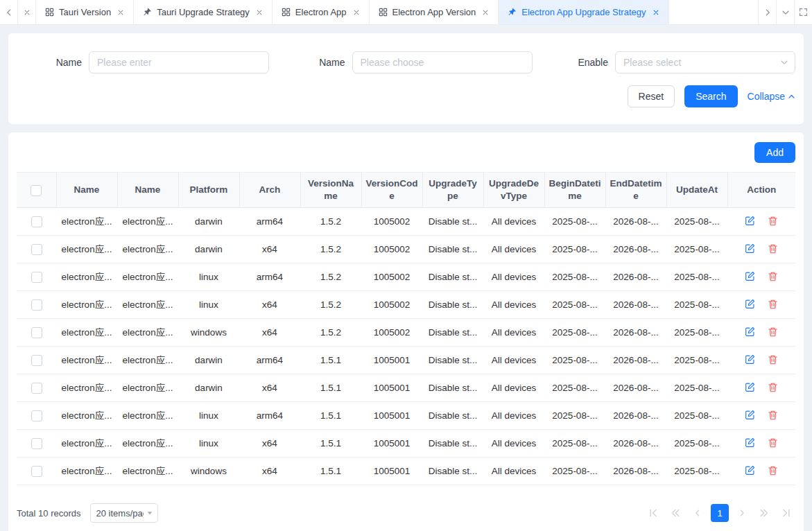 The image size is (812, 531). I want to click on cell-versionName: 1.5.2, so click(331, 333).